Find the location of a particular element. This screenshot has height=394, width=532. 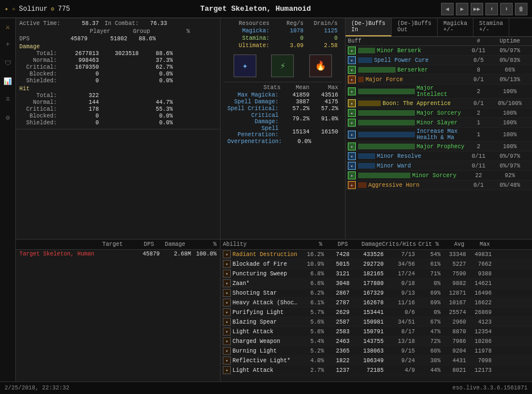

buff-icon-11: ✦ is located at coordinates (352, 166).